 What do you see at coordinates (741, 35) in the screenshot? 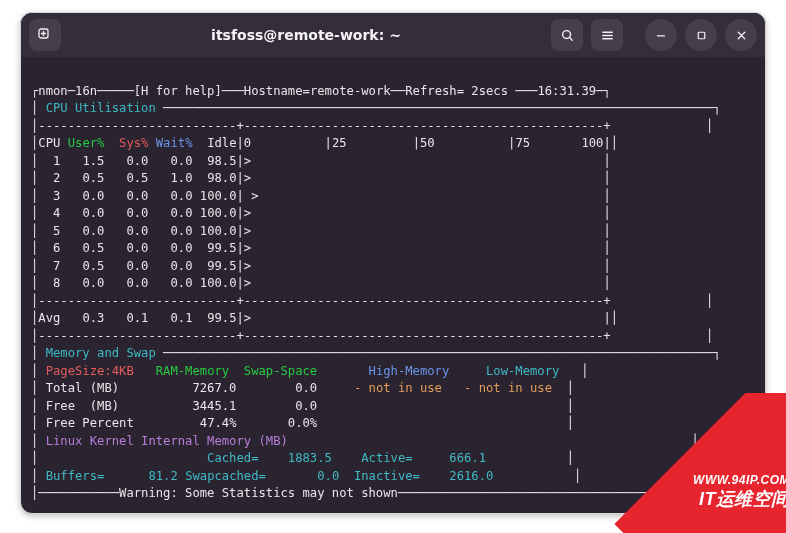
I see `close-button` at bounding box center [741, 35].